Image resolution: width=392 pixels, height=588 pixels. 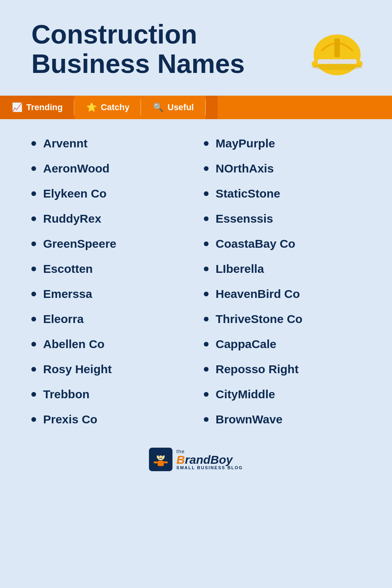 What do you see at coordinates (110, 219) in the screenshot?
I see `list-item: RuddyRex` at bounding box center [110, 219].